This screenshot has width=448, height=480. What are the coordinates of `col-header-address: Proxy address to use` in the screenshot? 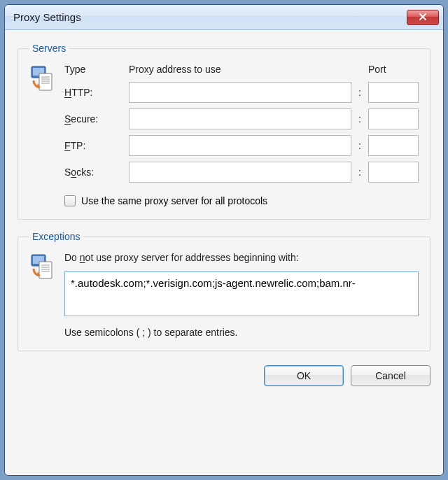 It's located at (240, 71).